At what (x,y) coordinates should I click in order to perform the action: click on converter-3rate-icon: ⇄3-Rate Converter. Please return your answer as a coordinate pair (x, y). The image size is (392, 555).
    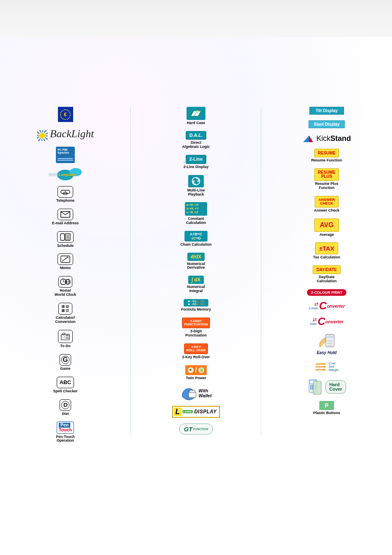
    Looking at the image, I should click on (327, 306).